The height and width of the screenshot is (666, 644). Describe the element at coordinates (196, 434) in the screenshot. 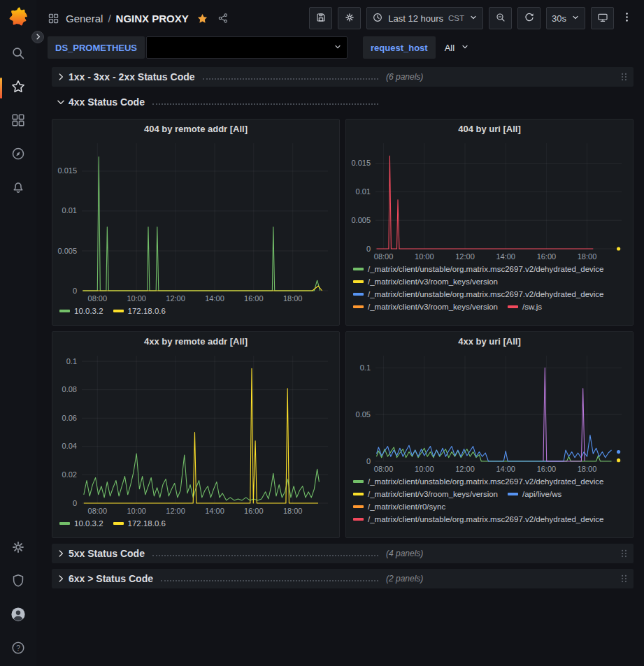

I see `timeseries-chart: 08:0010:0012:0014:0016:0018:0000.020.040…` at that location.